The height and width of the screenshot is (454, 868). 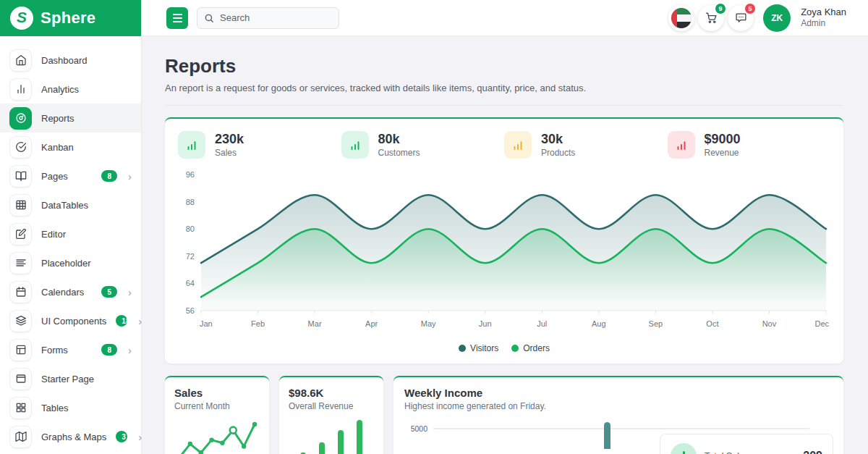 What do you see at coordinates (71, 89) in the screenshot?
I see `sidebar-item-analytics: Analytics ›` at bounding box center [71, 89].